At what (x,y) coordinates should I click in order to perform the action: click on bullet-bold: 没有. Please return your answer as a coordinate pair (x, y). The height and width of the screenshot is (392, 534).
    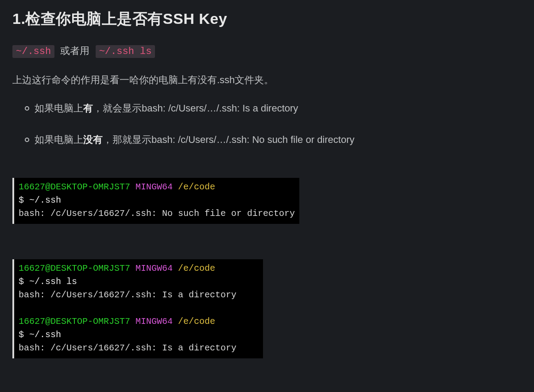
    Looking at the image, I should click on (93, 140).